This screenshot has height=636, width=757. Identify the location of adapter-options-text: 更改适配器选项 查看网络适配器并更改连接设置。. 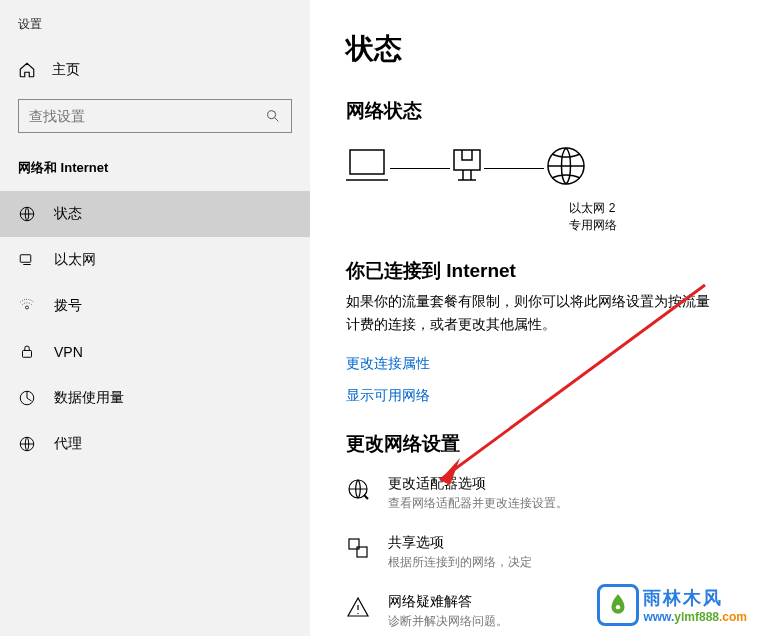
(554, 494).